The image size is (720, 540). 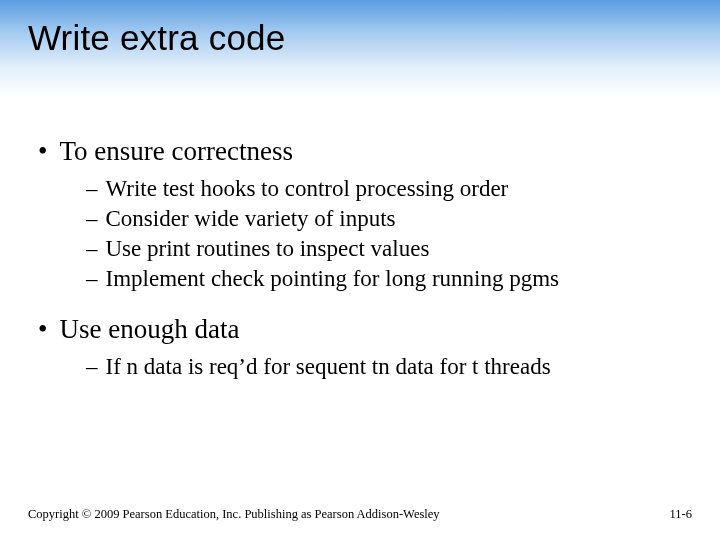 What do you see at coordinates (388, 279) in the screenshot?
I see `sub-bullet-item: – Implement check pointing for long runn…` at bounding box center [388, 279].